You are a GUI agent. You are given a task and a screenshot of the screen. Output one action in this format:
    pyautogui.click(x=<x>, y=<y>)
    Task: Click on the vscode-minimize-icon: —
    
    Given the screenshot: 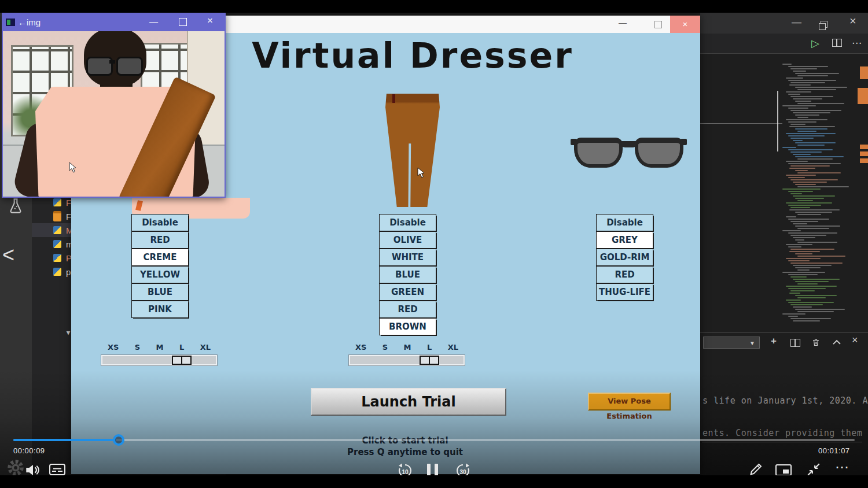 What is the action you would take?
    pyautogui.click(x=796, y=23)
    